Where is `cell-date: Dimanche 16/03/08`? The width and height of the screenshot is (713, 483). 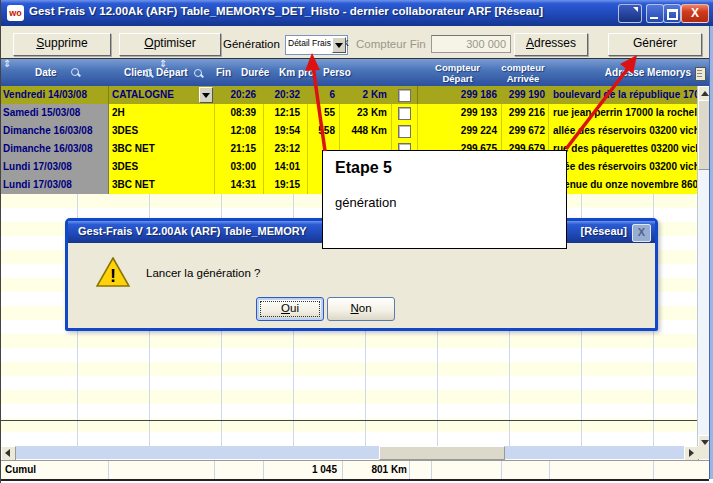 cell-date: Dimanche 16/03/08 is located at coordinates (55, 131).